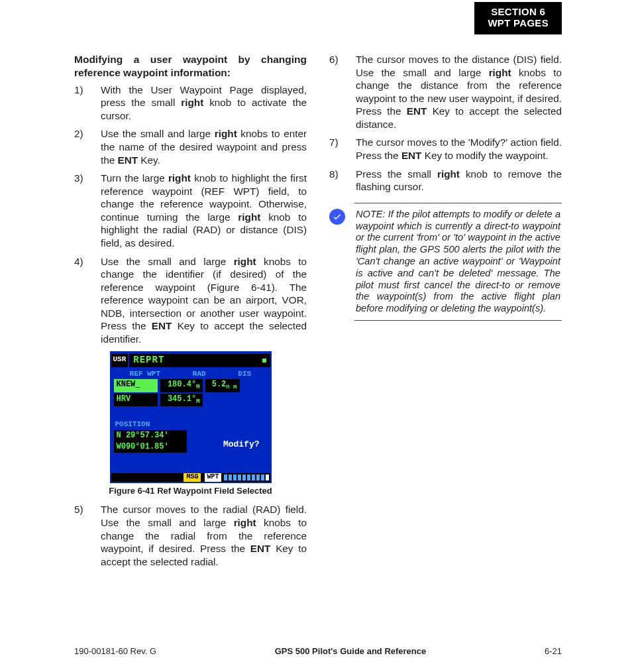 This screenshot has height=672, width=632. What do you see at coordinates (136, 400) in the screenshot?
I see `ref2-id: HRV` at bounding box center [136, 400].